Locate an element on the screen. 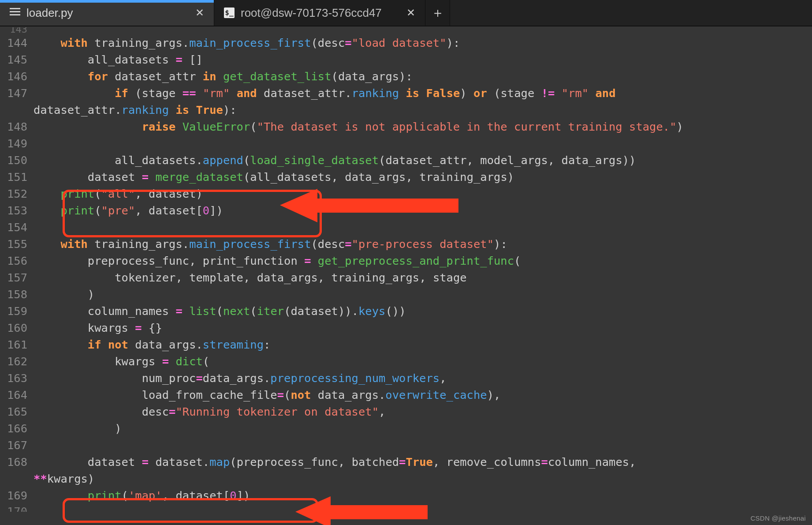  code-line: desc="Running tokenizer on dataset", is located at coordinates (421, 412).